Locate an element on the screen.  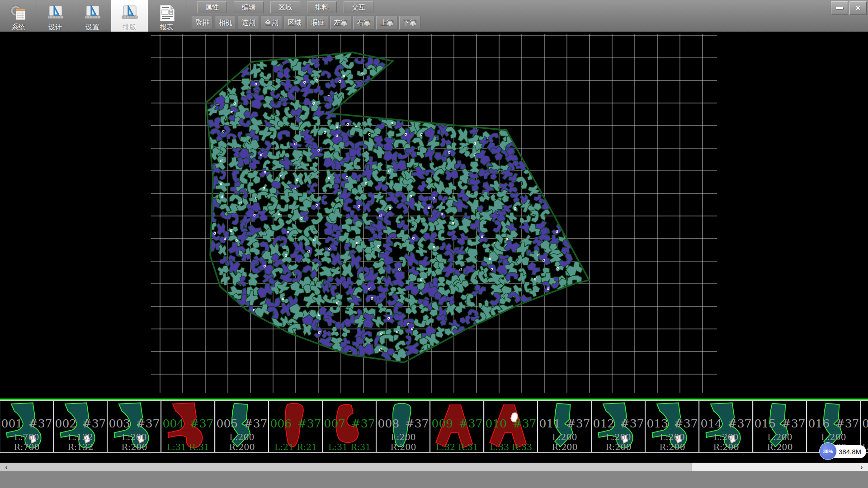
close-button: × is located at coordinates (858, 8).